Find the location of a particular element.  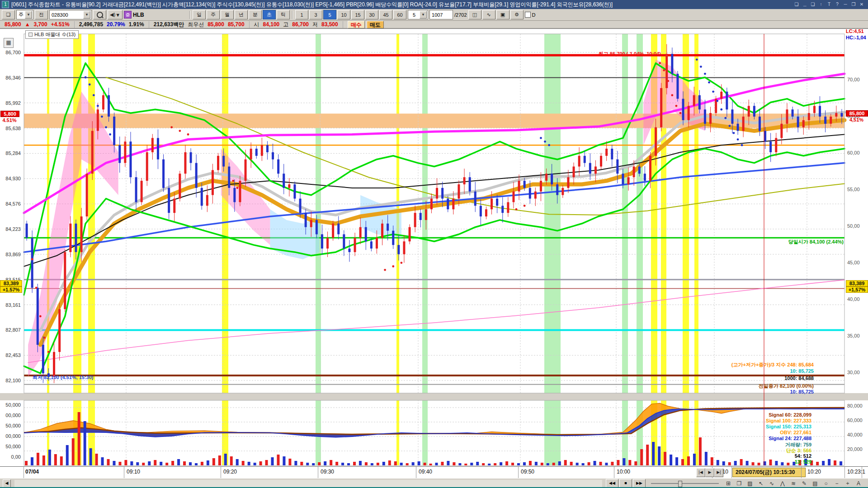

scroll-left-icon: ◀ is located at coordinates (7, 483).